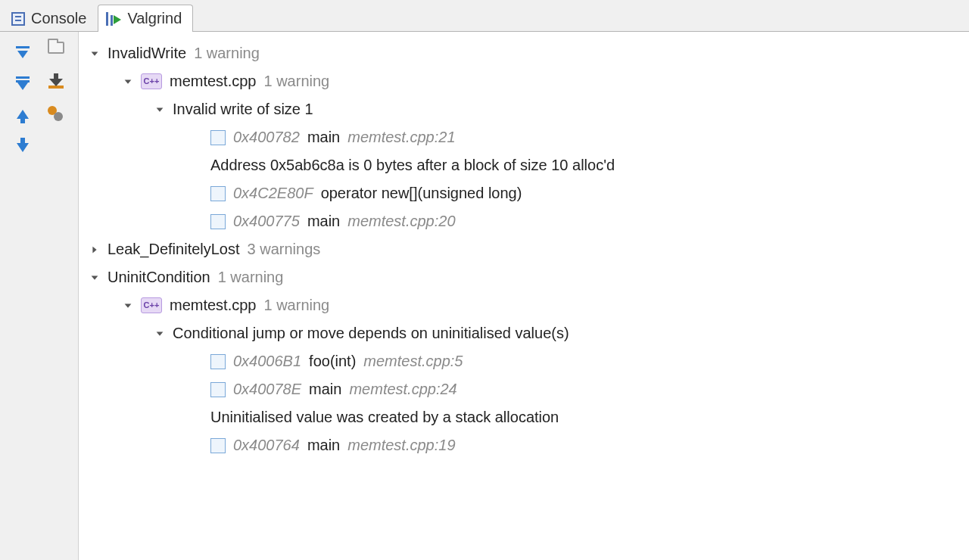 The image size is (969, 560). I want to click on collapse-all-button, so click(23, 81).